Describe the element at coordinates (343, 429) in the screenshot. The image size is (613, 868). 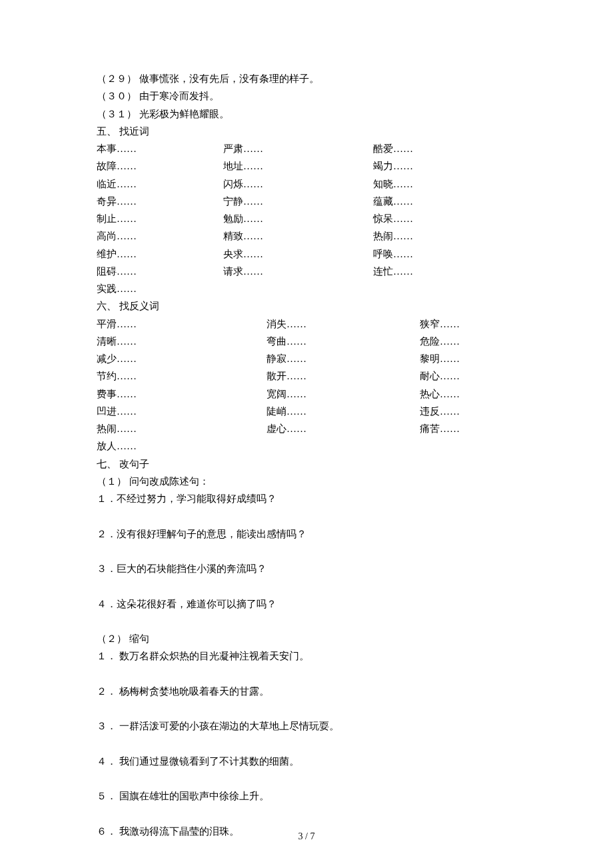
I see `ant-cell: 虚心……` at that location.